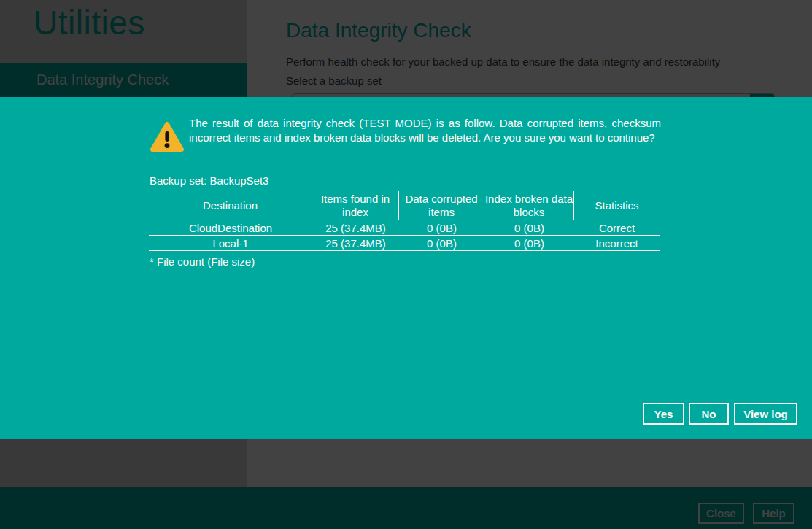 This screenshot has height=529, width=812. Describe the element at coordinates (664, 414) in the screenshot. I see `yes-button: Yes` at that location.